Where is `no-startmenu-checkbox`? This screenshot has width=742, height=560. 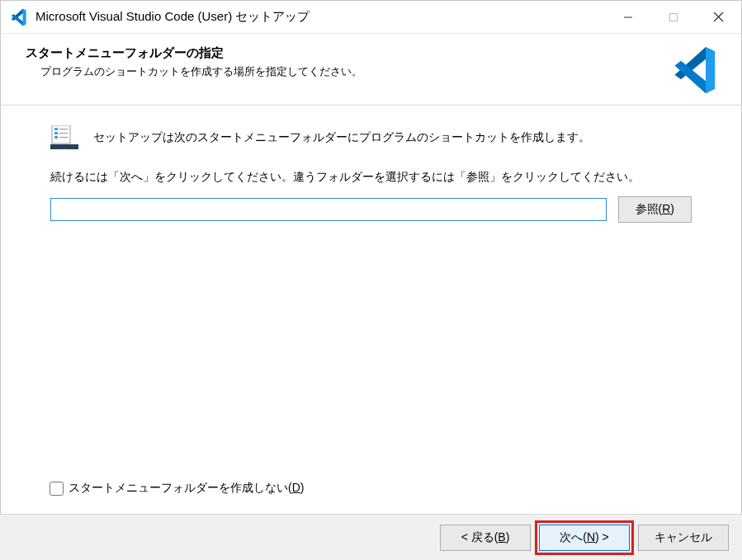
no-startmenu-checkbox is located at coordinates (56, 488).